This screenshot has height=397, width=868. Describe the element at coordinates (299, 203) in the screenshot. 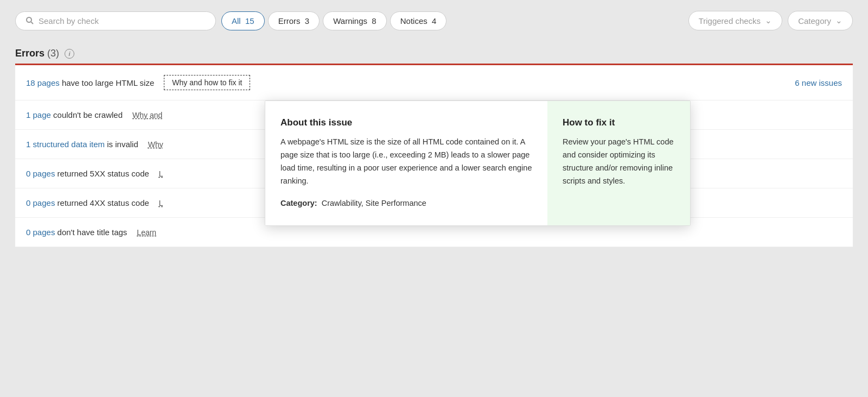

I see `tooltip-category-label: Category:` at that location.